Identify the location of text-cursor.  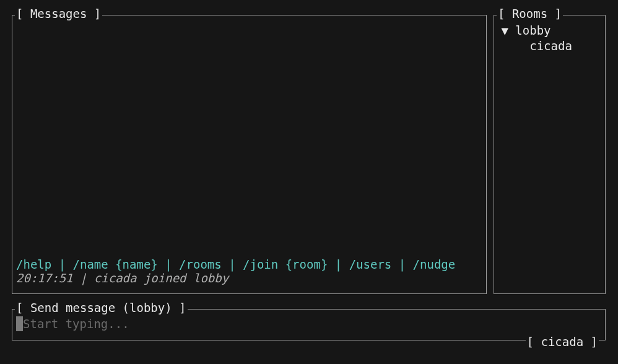
(20, 324).